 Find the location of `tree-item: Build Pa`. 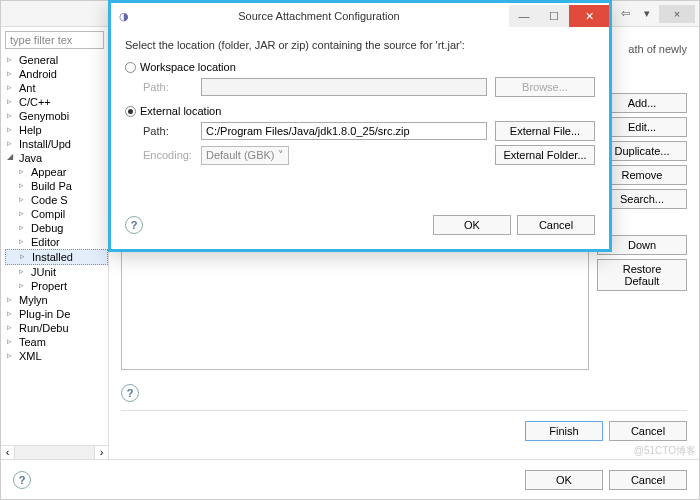

tree-item: Build Pa is located at coordinates (56, 186).